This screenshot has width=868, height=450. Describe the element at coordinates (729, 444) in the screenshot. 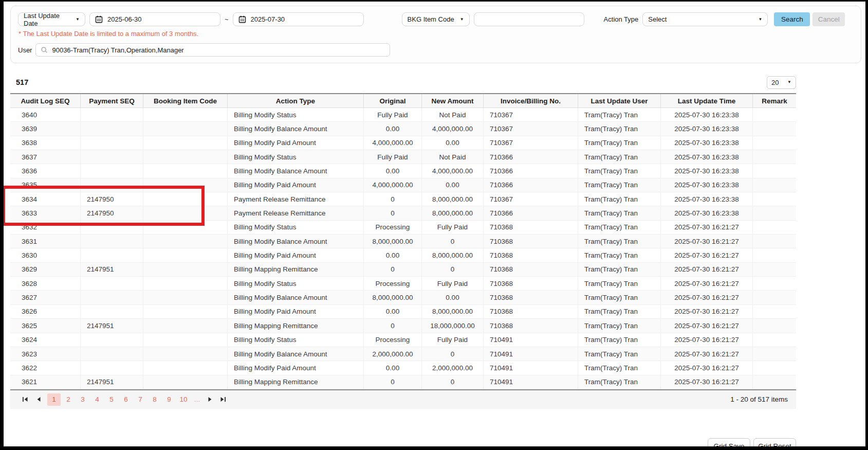

I see `grid-save-button: Grid Save` at that location.